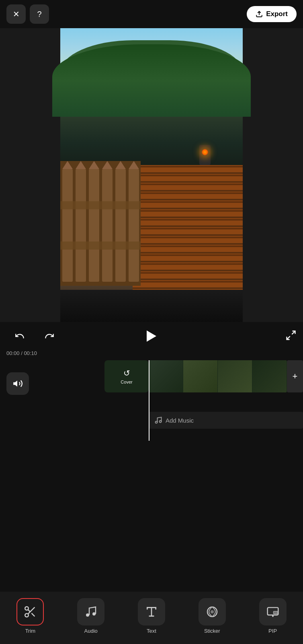 The height and width of the screenshot is (644, 303). What do you see at coordinates (226, 420) in the screenshot?
I see `add-music-button: Add Music` at bounding box center [226, 420].